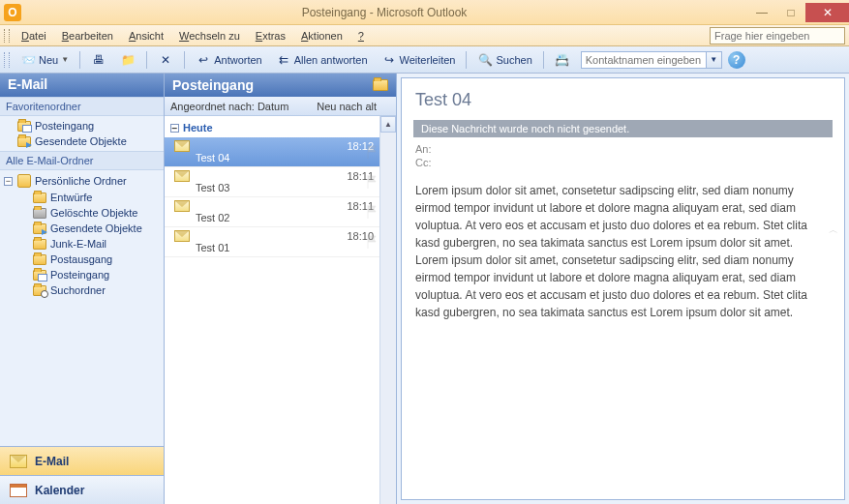 Image resolution: width=849 pixels, height=504 pixels. I want to click on arrange-by-button: Angeordnet nach: Datum, so click(244, 106).